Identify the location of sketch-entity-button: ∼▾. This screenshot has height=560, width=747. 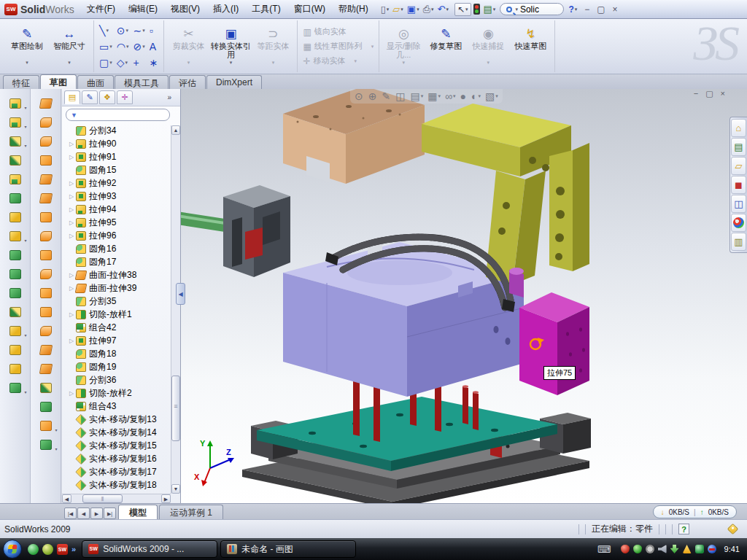
(139, 31).